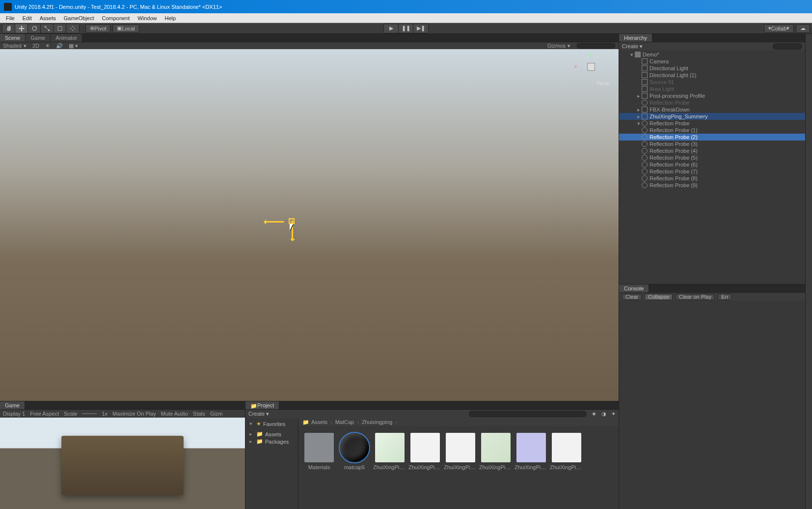  What do you see at coordinates (38, 38) in the screenshot?
I see `tab-game: Game` at bounding box center [38, 38].